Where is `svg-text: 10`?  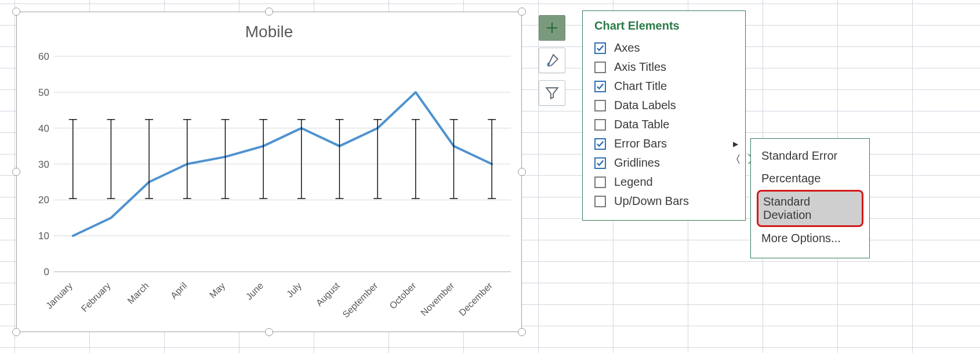 svg-text: 10 is located at coordinates (44, 236).